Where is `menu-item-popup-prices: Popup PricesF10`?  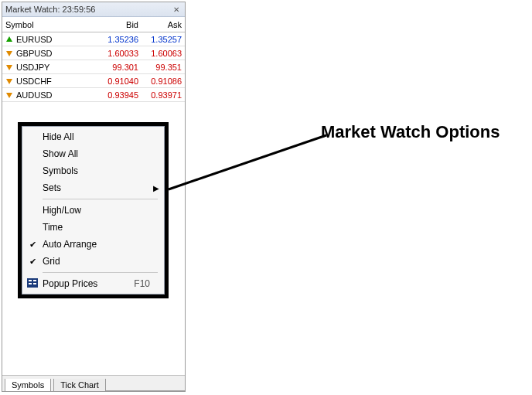 menu-item-popup-prices: Popup PricesF10 is located at coordinates (93, 284).